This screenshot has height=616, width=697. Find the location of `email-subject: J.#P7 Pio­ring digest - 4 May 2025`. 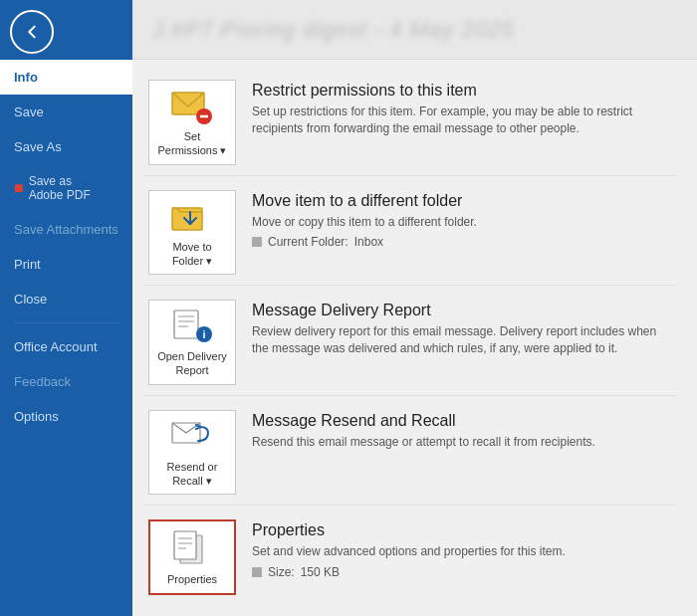

email-subject: J.#P7 Pio­ring digest - 4 May 2025 is located at coordinates (333, 30).